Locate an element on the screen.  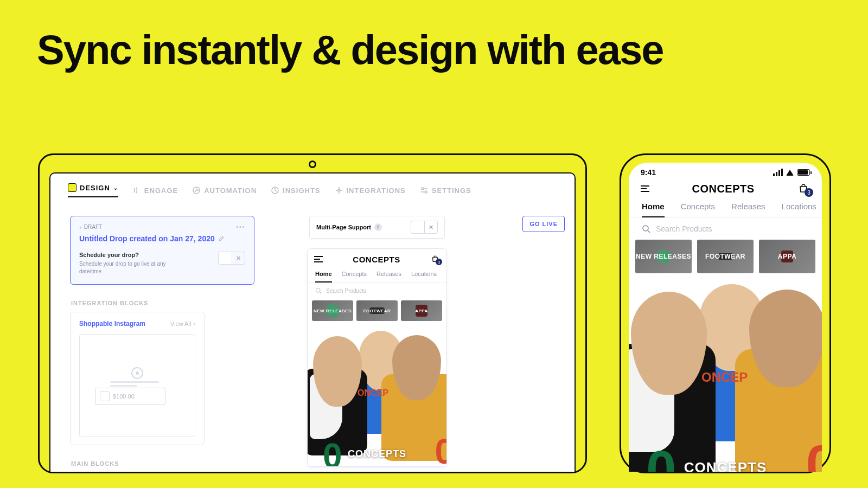
preview-tab-concepts: Concepts is located at coordinates (354, 277).